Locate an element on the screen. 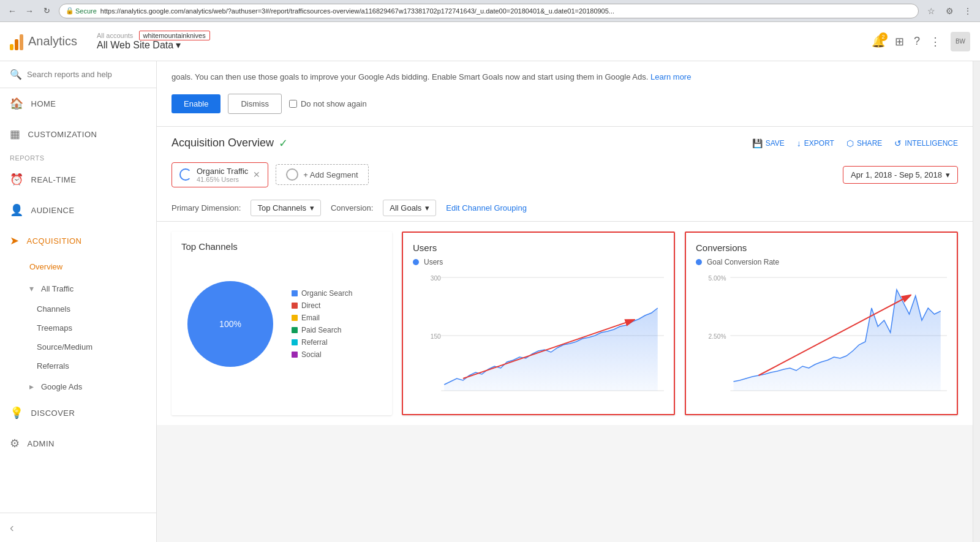 Image resolution: width=980 pixels, height=542 pixels. user-avatar: BW is located at coordinates (960, 42).